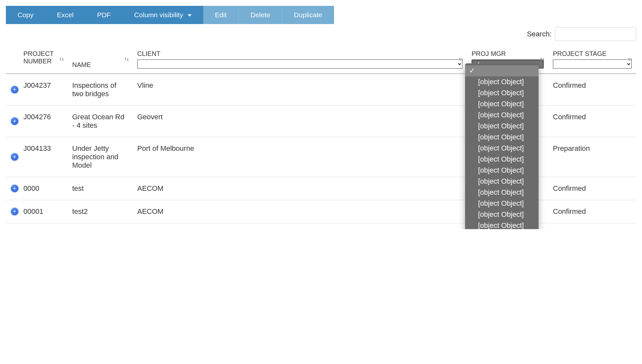 The width and height of the screenshot is (642, 364). Describe the element at coordinates (100, 90) in the screenshot. I see `cell-name: Inspections of two bridges` at that location.